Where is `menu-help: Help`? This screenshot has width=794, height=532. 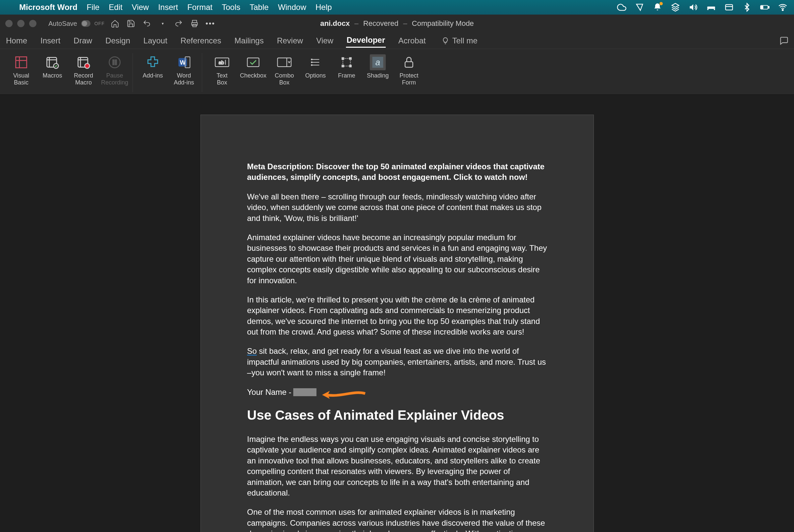 menu-help: Help is located at coordinates (324, 7).